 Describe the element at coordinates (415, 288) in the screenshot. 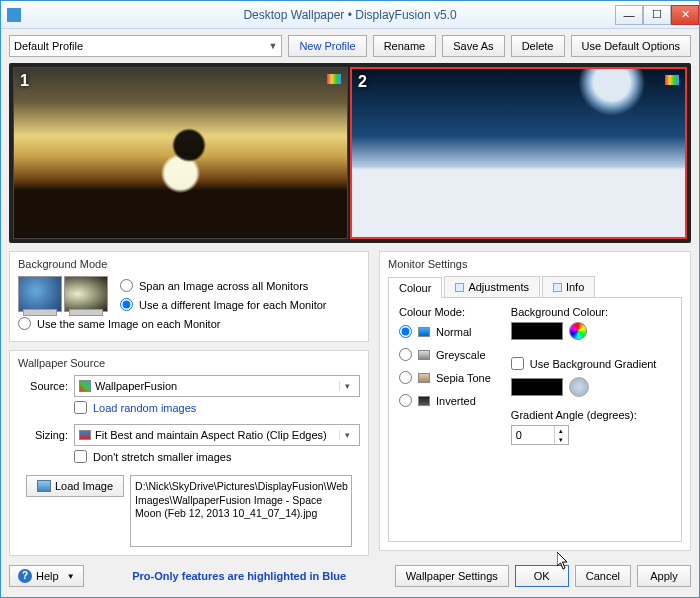

I see `tab-colour: Colour` at that location.